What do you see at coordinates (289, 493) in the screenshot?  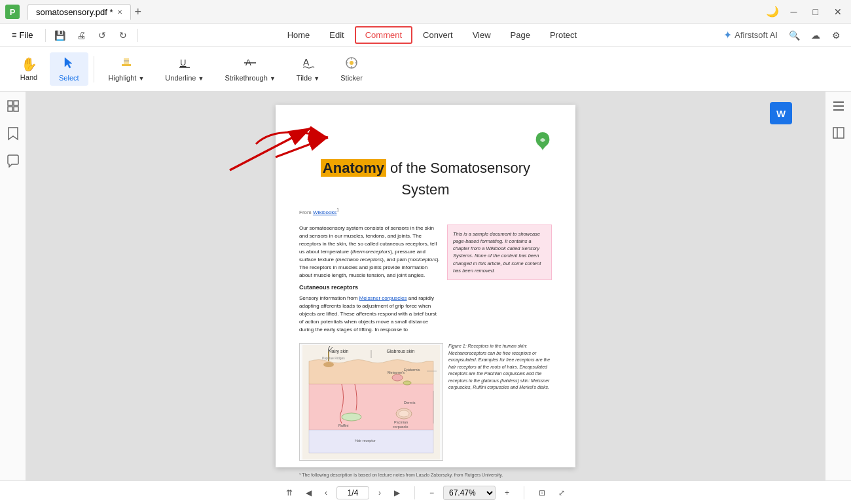 I see `go-first-button: ⇈` at bounding box center [289, 493].